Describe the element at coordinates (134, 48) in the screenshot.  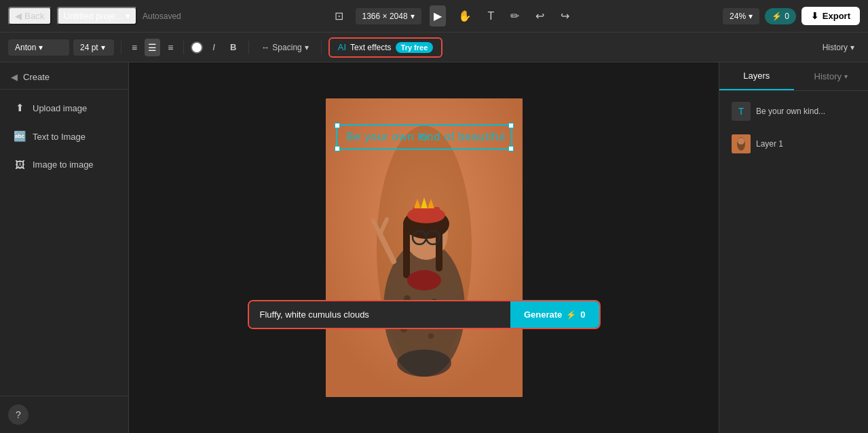
I see `align-left-button: ≡` at that location.